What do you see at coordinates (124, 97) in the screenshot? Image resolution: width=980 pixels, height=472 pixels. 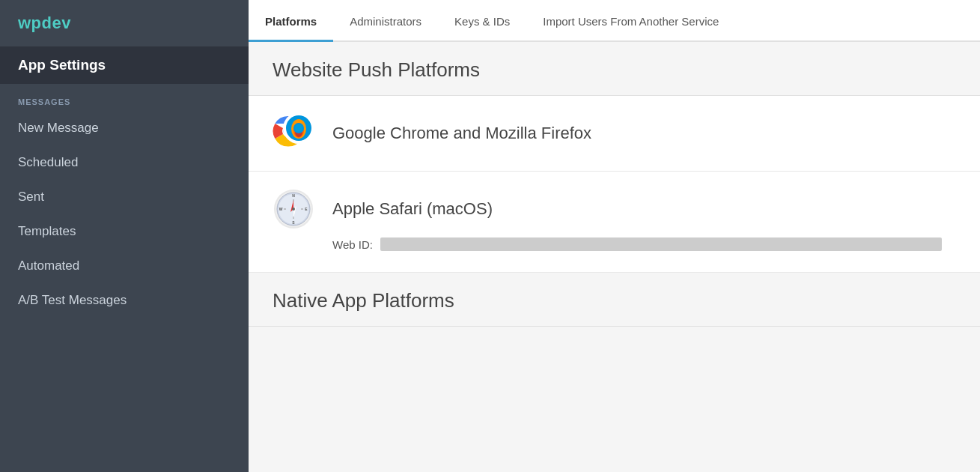 I see `messages-section-label: MESSAGES` at bounding box center [124, 97].